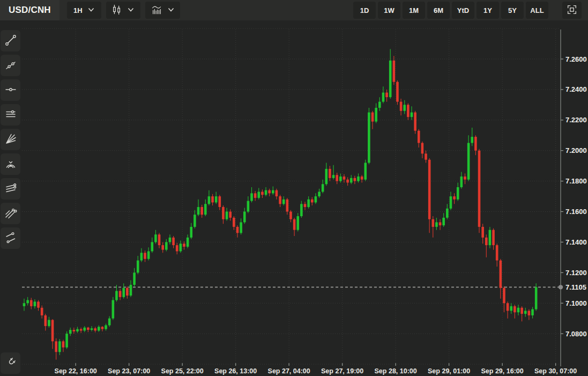  I want to click on top-toolbar: USD/CNH 1H, so click(294, 10).